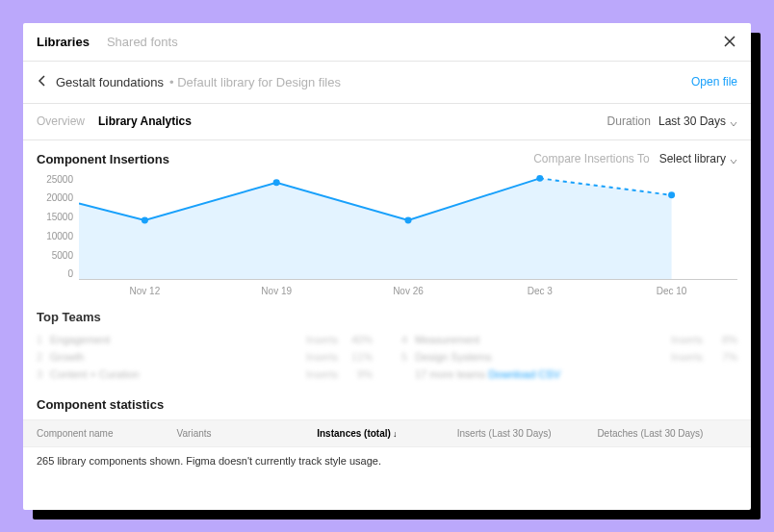 The width and height of the screenshot is (774, 532). I want to click on close-icon, so click(730, 41).